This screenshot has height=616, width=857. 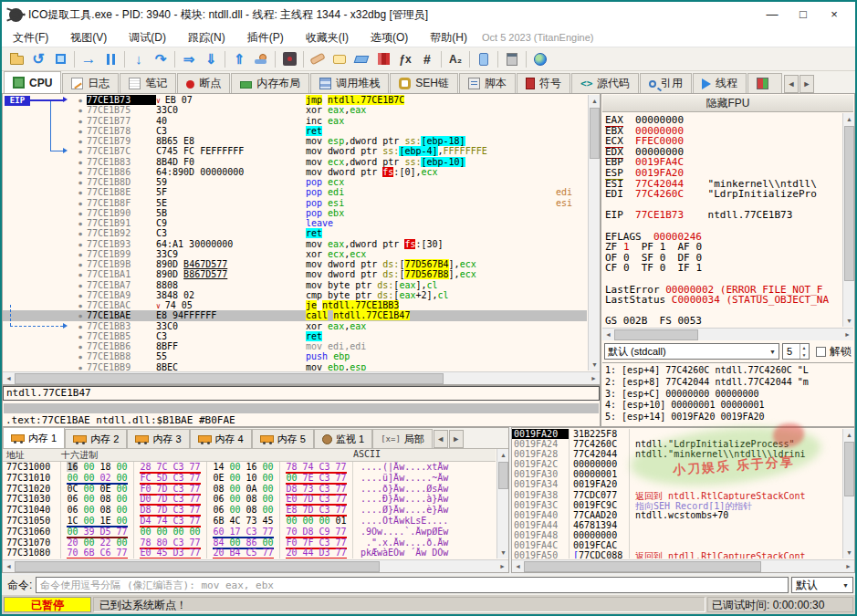 What do you see at coordinates (31, 37) in the screenshot?
I see `menu-item-0: 文件(F)` at bounding box center [31, 37].